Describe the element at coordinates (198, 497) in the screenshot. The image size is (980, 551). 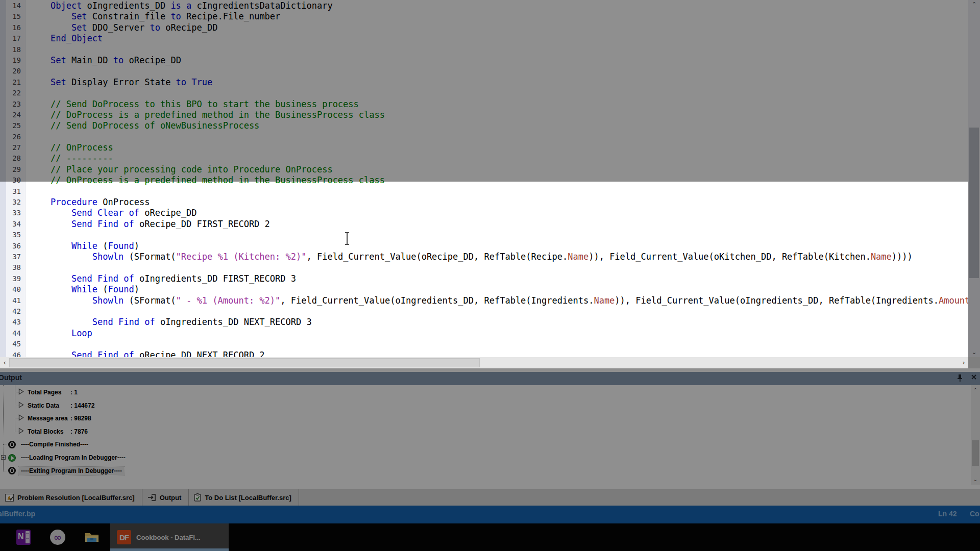
I see `todo-list-icon` at that location.